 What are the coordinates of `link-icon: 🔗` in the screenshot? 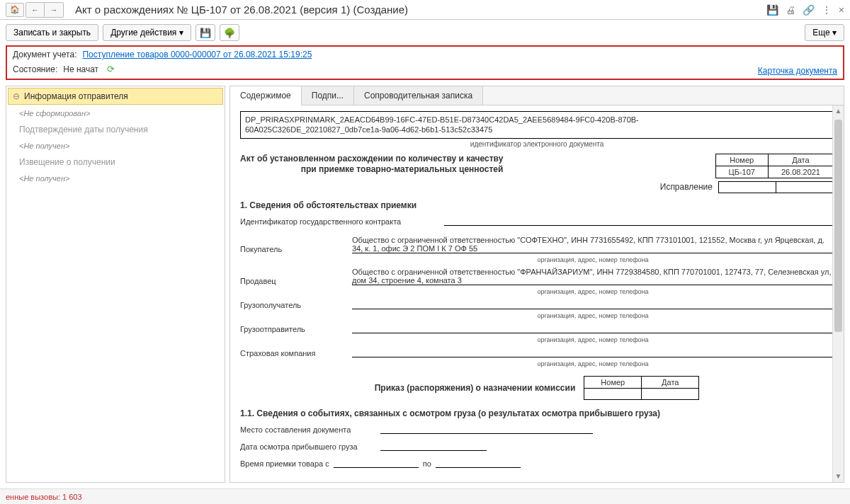 It's located at (809, 10).